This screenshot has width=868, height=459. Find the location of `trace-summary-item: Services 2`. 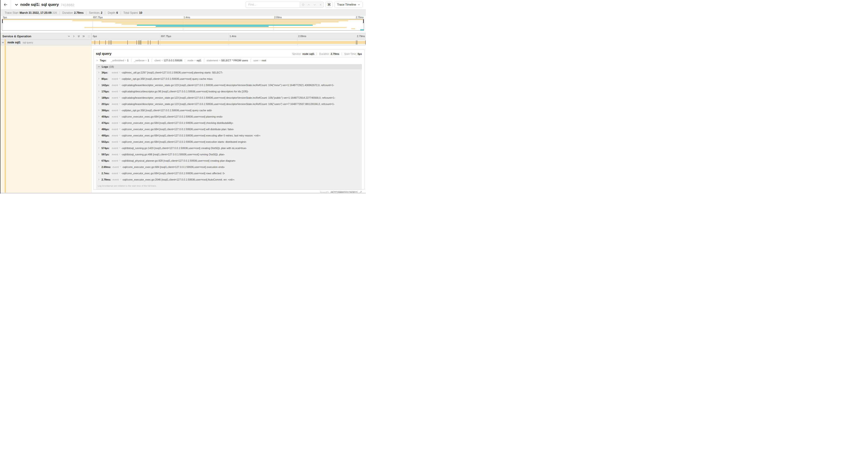

trace-summary-item: Services 2 is located at coordinates (96, 13).